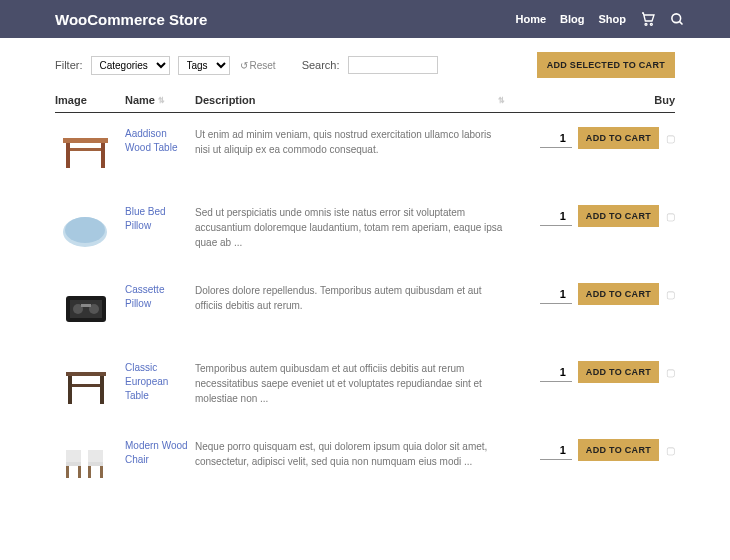 The width and height of the screenshot is (730, 560). What do you see at coordinates (355, 384) in the screenshot?
I see `product-description: Temporibus autem quibusdam et aut offici…` at bounding box center [355, 384].